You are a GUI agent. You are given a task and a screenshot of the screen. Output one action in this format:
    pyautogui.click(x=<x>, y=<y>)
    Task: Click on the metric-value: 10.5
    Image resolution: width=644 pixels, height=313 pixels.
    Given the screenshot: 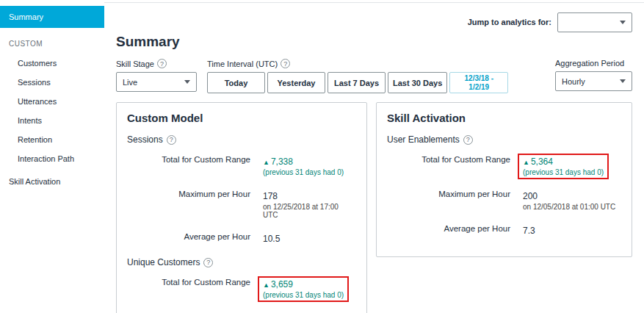 What is the action you would take?
    pyautogui.click(x=272, y=239)
    